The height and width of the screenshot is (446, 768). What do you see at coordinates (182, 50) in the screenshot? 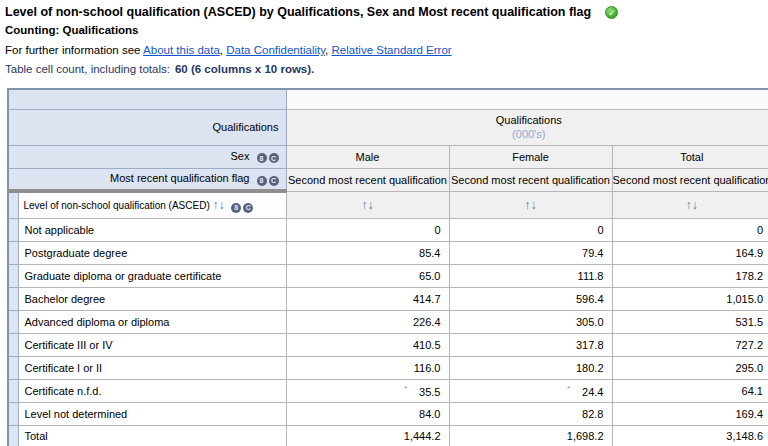
I see `about-this-data-link: About this data` at bounding box center [182, 50].